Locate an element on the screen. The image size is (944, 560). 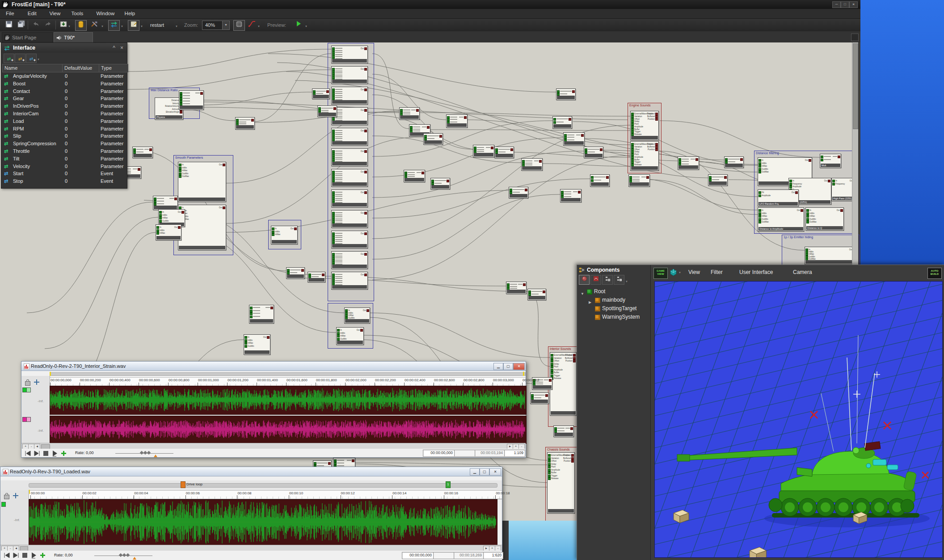
time-current-field: 00:00:00,000 is located at coordinates (439, 453).